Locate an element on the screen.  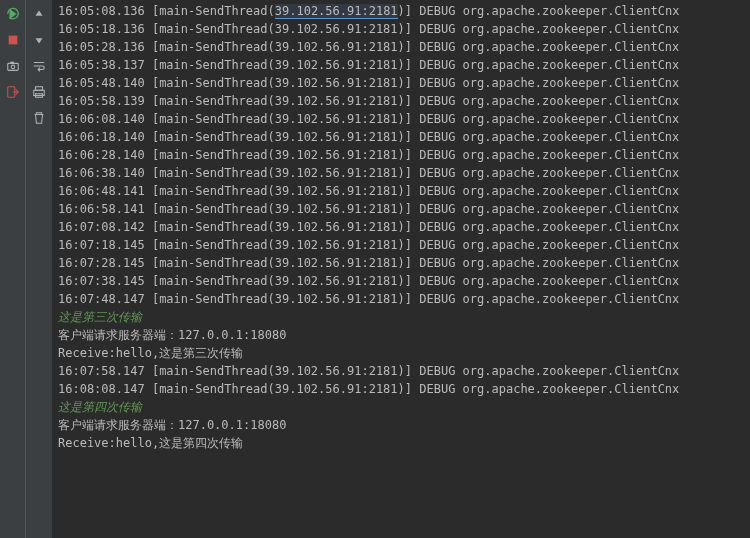
log-line: 16:07:28.145 [main-SendThread(39.102.56.… is located at coordinates (401, 263).